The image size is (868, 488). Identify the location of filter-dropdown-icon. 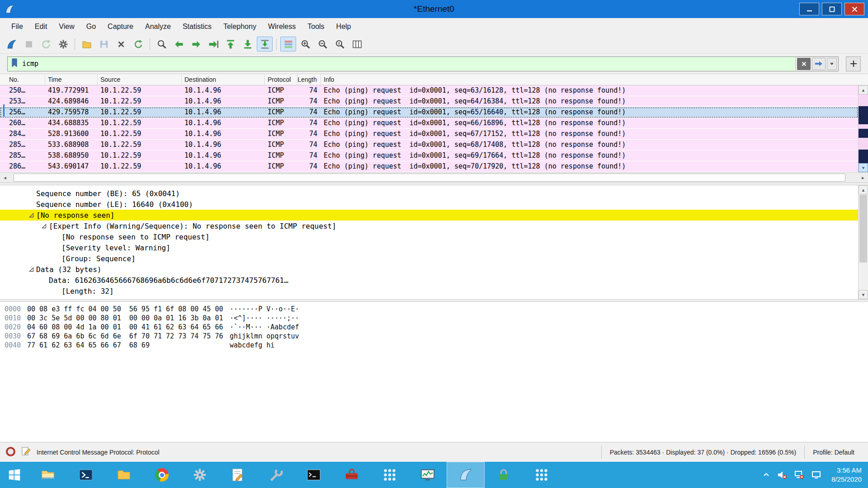
(832, 64).